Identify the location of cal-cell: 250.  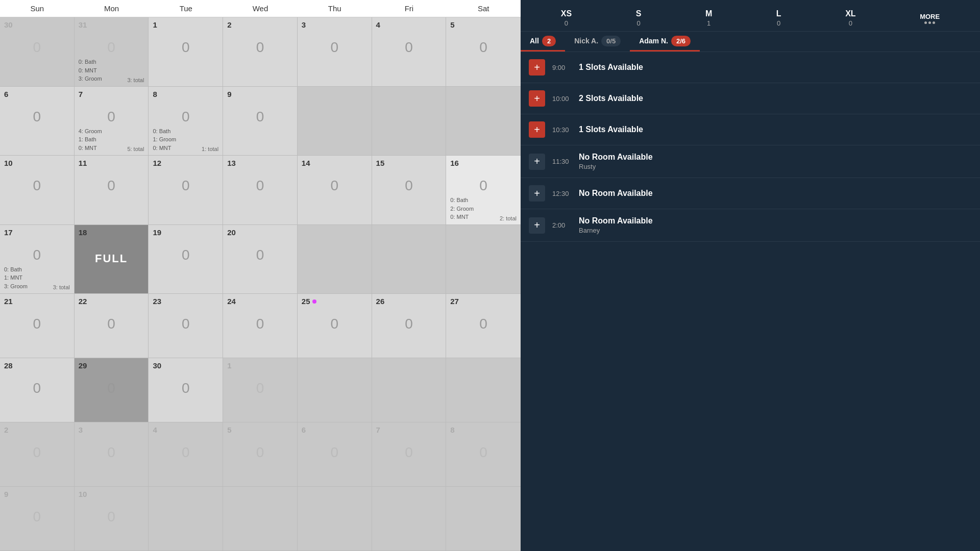
(335, 325).